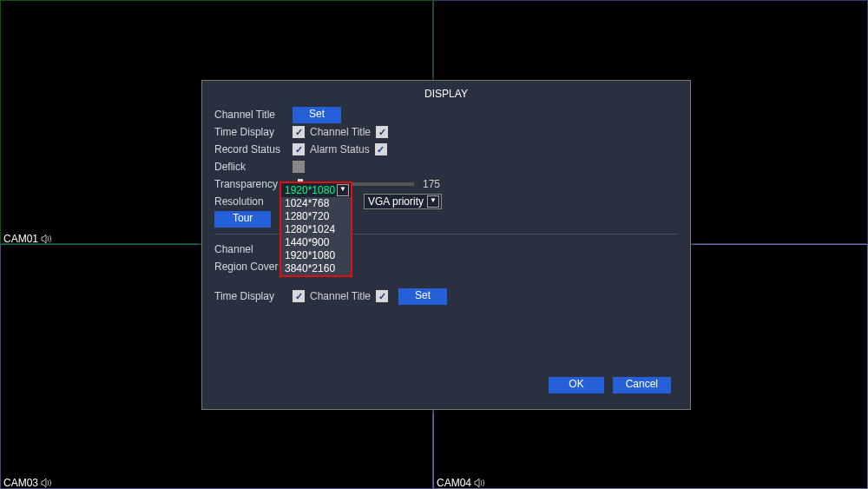 This screenshot has height=489, width=868. What do you see at coordinates (28, 239) in the screenshot?
I see `cam01-label: CAM01` at bounding box center [28, 239].